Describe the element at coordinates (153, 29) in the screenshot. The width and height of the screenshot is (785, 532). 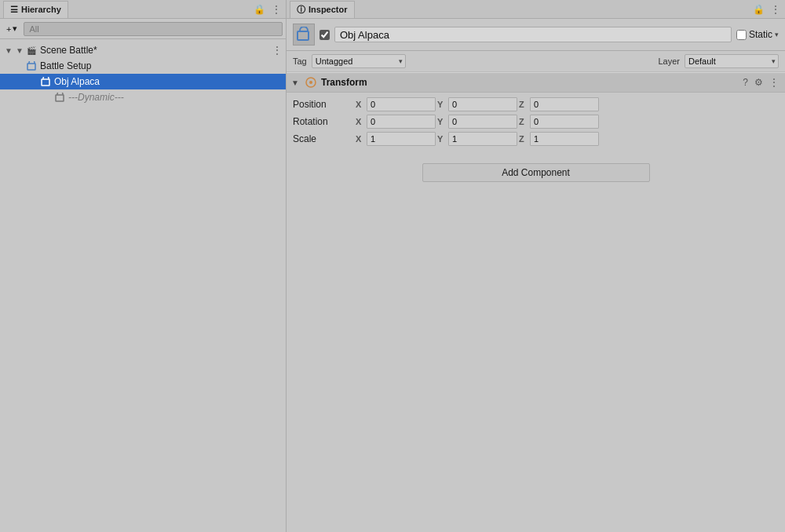
I see `hierarchy-search-input` at that location.